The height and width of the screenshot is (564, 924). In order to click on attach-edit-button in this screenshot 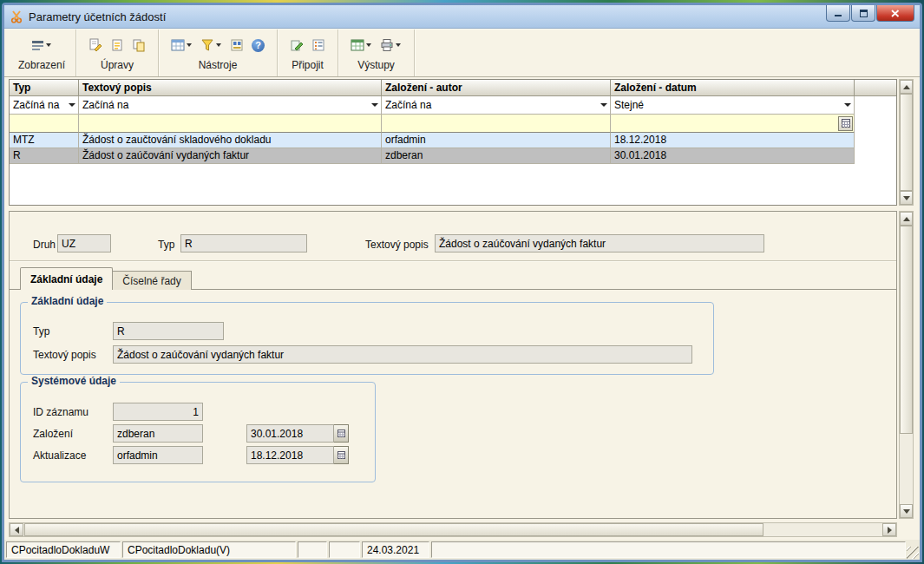, I will do `click(297, 45)`.